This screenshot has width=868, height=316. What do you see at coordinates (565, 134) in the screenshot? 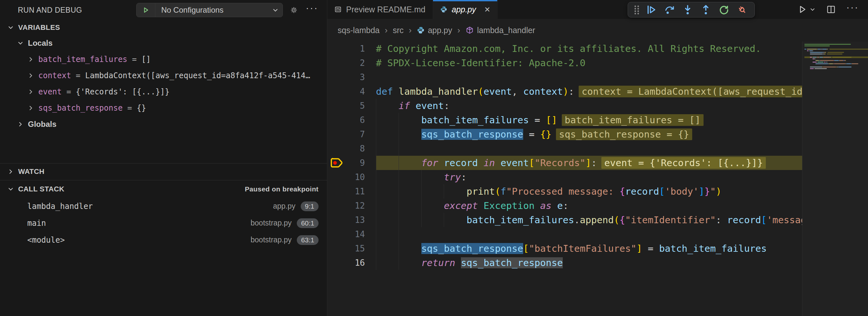
I see `code-line: 7sqs_batch_response = {}sqs_batch_respon…` at bounding box center [565, 134].